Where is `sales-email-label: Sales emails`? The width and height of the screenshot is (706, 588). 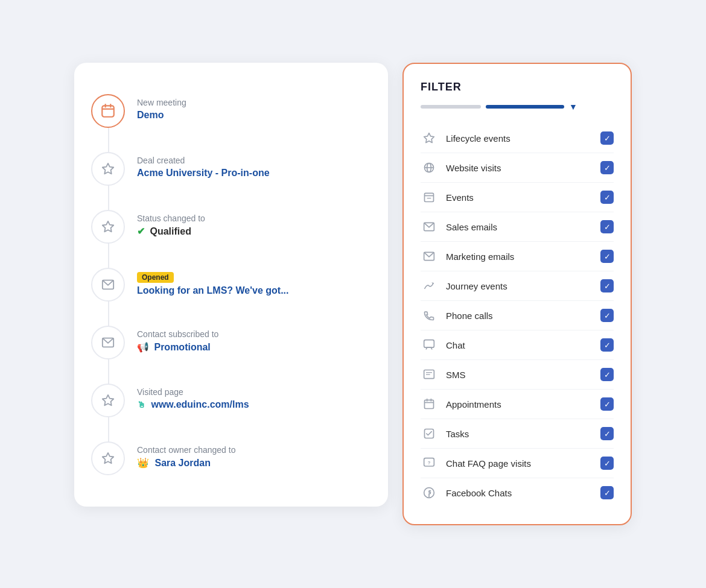
sales-email-label: Sales emails is located at coordinates (519, 227).